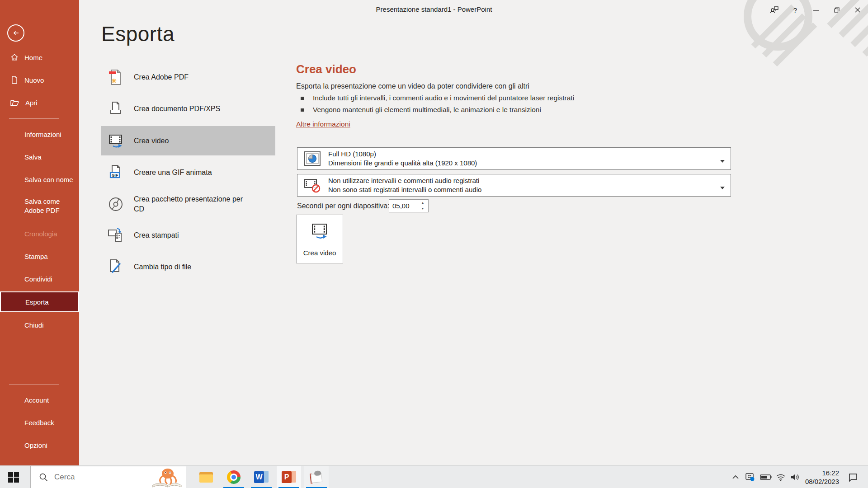  Describe the element at coordinates (316, 477) in the screenshot. I see `taskbar-gimp` at that location.